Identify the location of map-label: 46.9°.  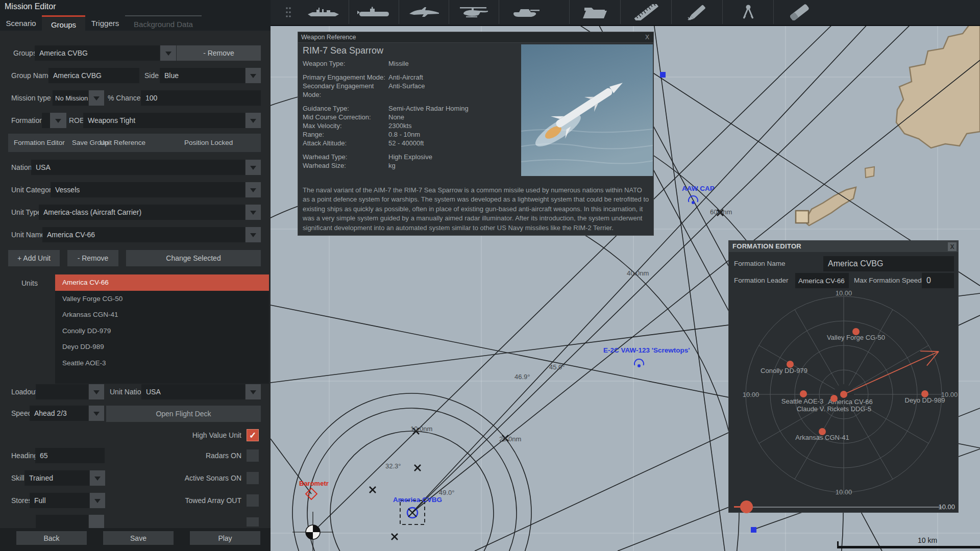
(523, 377).